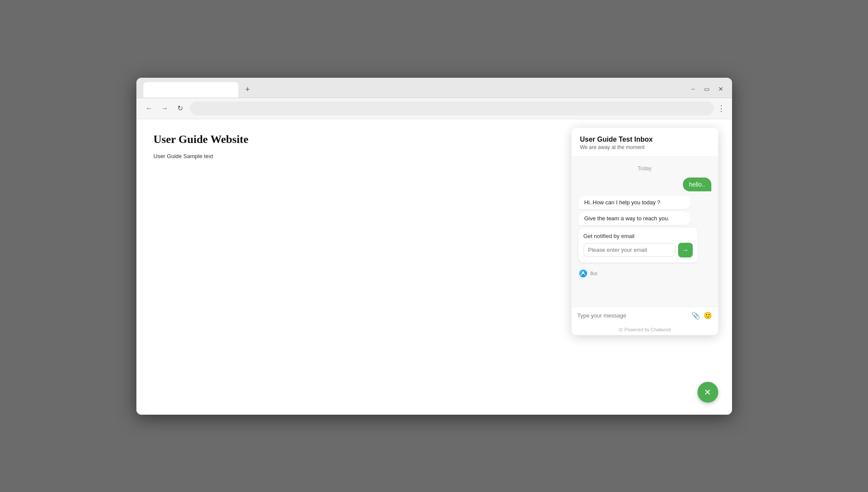 The image size is (868, 492). What do you see at coordinates (635, 202) in the screenshot?
I see `bot-message-bubble-1: Hi..How can I help you today ?` at bounding box center [635, 202].